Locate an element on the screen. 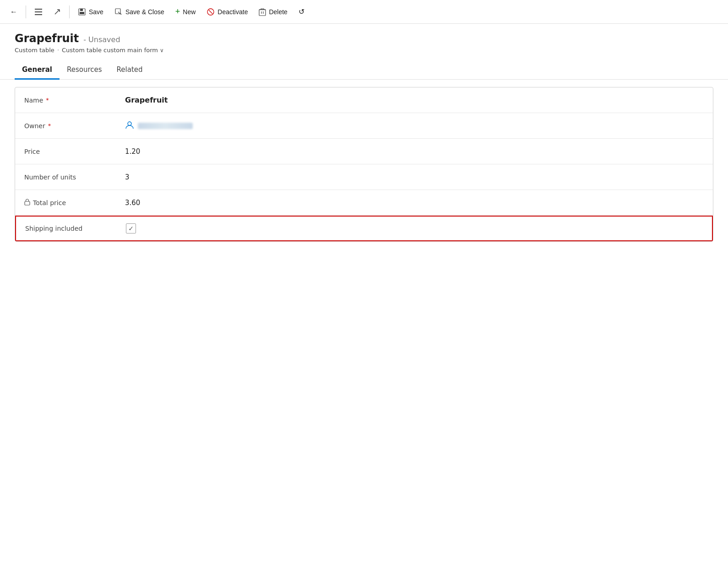  save-close-label: Save & Close is located at coordinates (145, 12).